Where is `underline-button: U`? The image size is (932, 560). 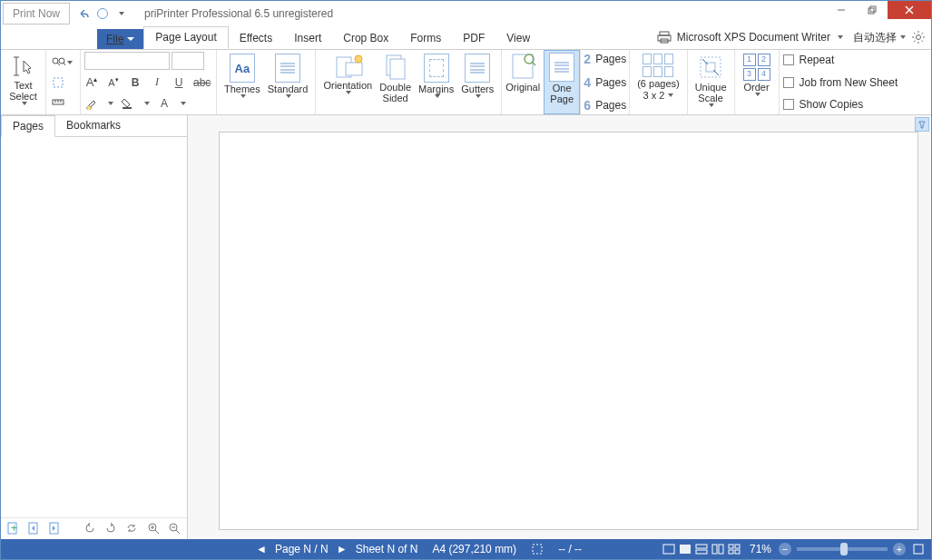
underline-button: U is located at coordinates (179, 83).